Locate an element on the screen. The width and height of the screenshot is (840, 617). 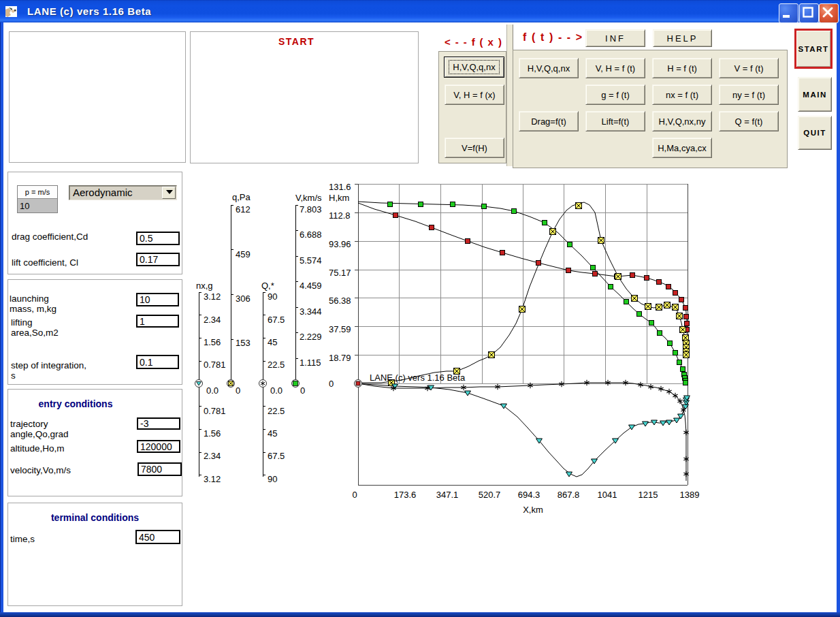
svg-text: q,Pa is located at coordinates (242, 197).